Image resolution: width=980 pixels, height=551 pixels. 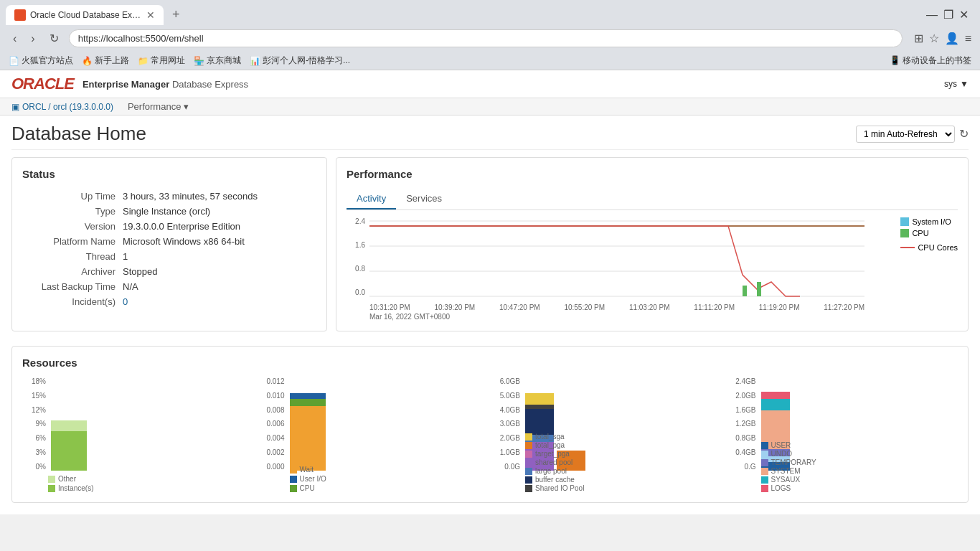 What do you see at coordinates (650, 307) in the screenshot?
I see `xaxis-5: 11:03:20 PM` at bounding box center [650, 307].